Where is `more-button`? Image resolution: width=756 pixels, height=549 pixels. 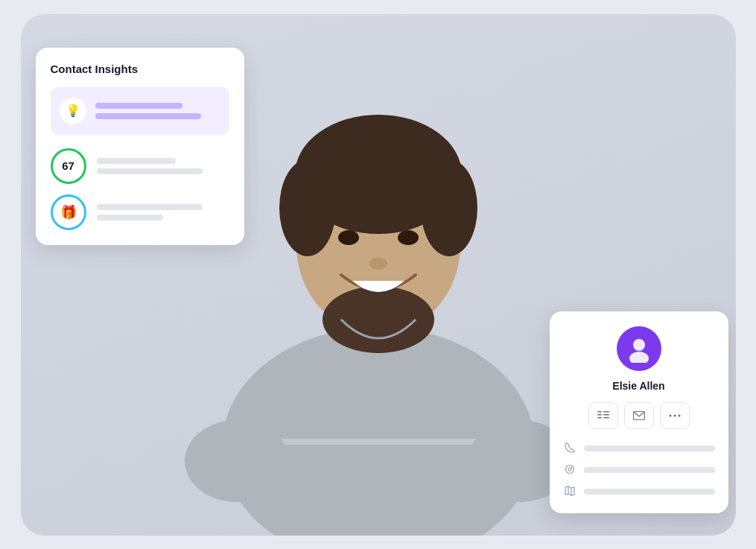 more-button is located at coordinates (675, 416).